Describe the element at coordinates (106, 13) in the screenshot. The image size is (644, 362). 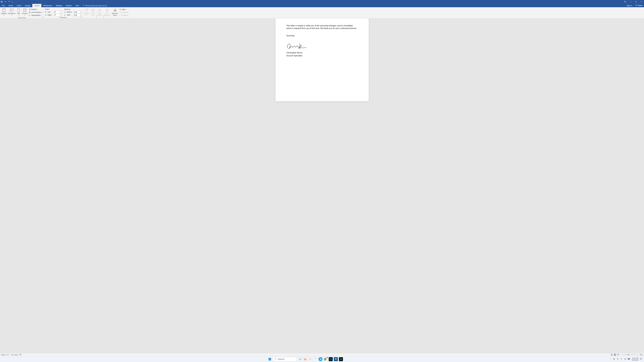
I see `group-arrange: Position ▾ Wrap Text Bring Forward ▾ Sen…` at that location.